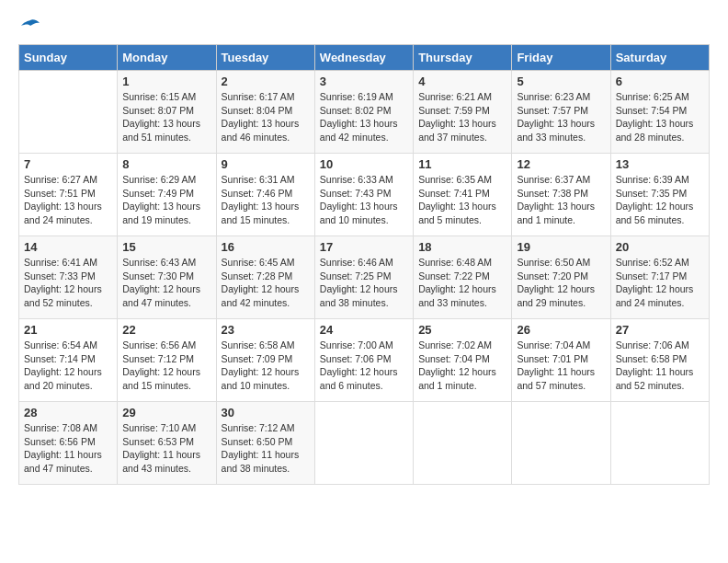 This screenshot has width=728, height=563. Describe the element at coordinates (68, 412) in the screenshot. I see `day-number: 28` at that location.